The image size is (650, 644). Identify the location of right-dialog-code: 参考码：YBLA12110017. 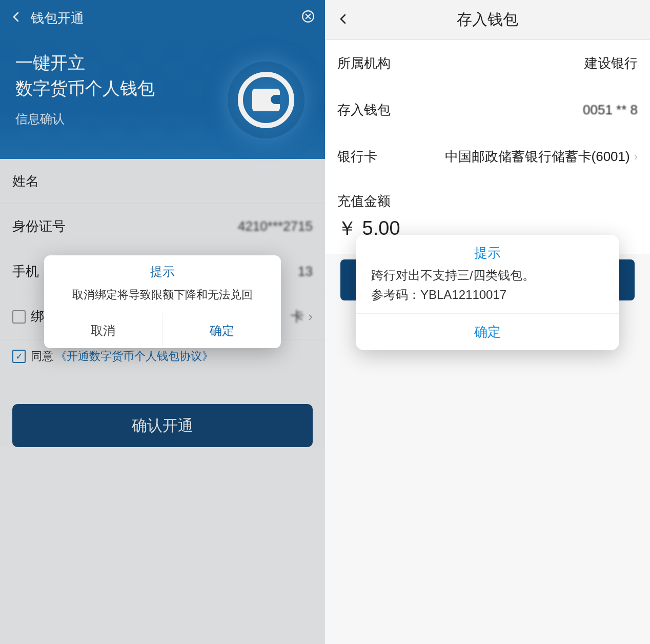
(488, 300).